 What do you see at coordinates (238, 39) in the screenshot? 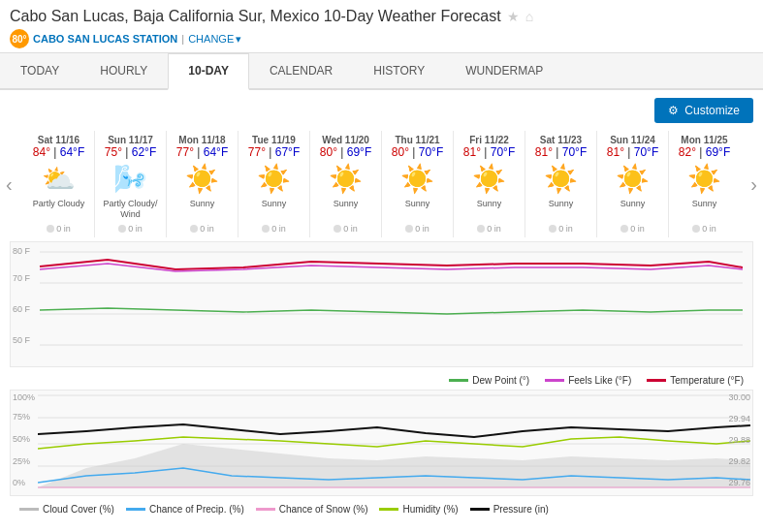
I see `chevron-down-icon: ▾` at bounding box center [238, 39].